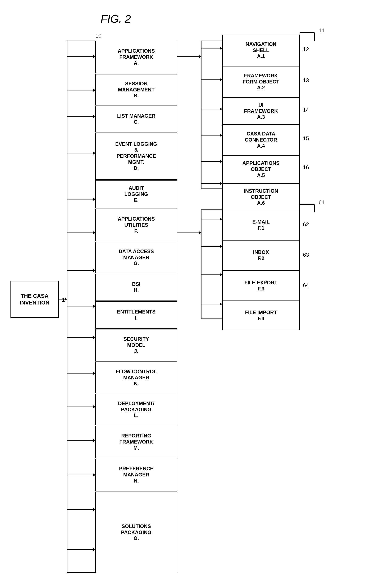 The height and width of the screenshot is (588, 375). Describe the element at coordinates (99, 36) in the screenshot. I see `ref-10: 10` at that location.